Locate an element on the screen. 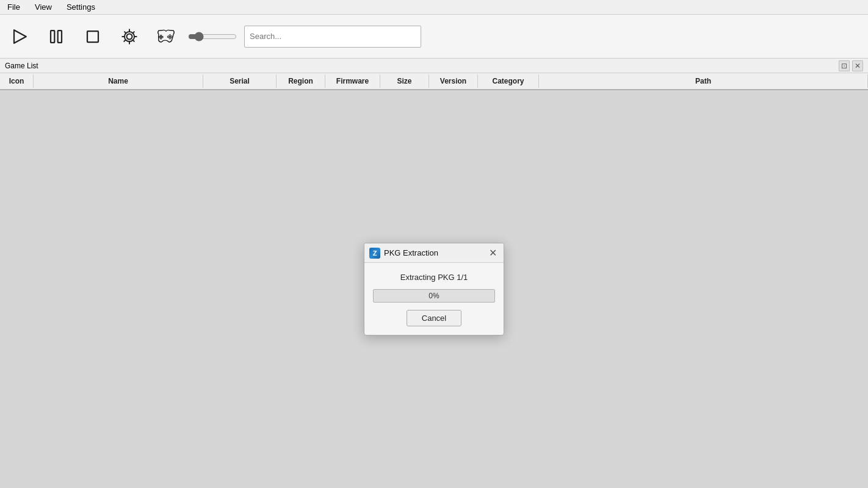  menubar: File View Settings is located at coordinates (434, 7).